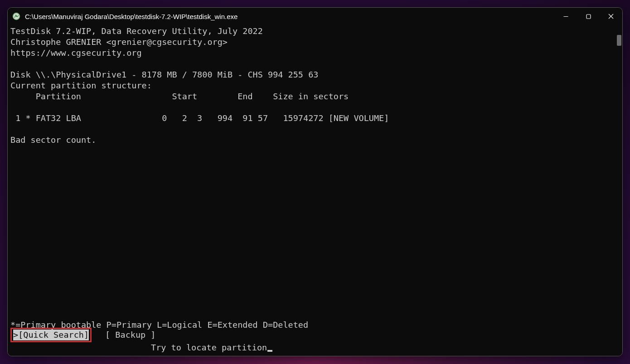  Describe the element at coordinates (315, 348) in the screenshot. I see `hint-row: Try to locate partition` at that location.